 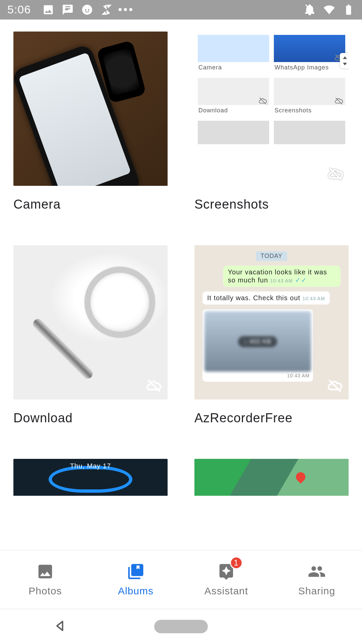 What do you see at coordinates (317, 572) in the screenshot?
I see `sharing-icon` at bounding box center [317, 572].